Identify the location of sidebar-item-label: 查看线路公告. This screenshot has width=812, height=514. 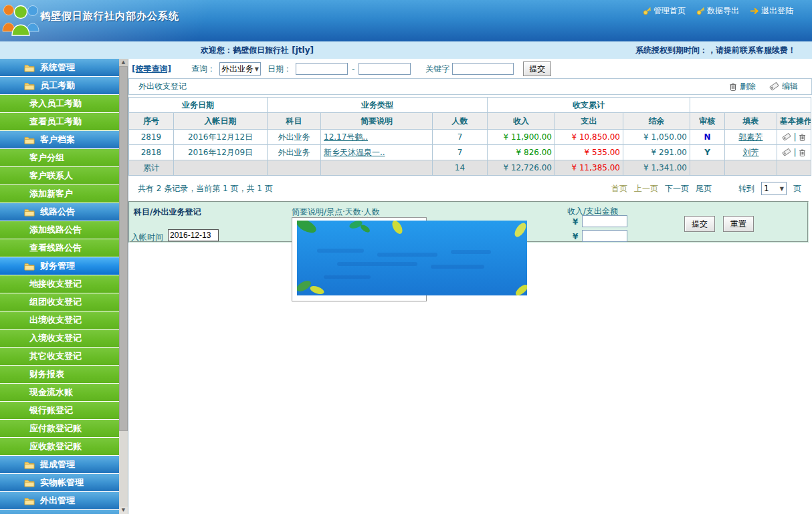
(56, 248).